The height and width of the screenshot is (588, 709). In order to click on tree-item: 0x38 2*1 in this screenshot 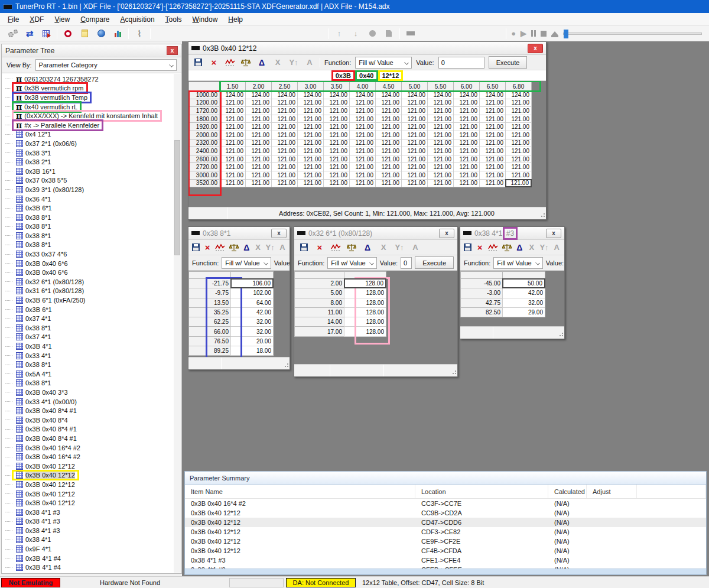, I will do `click(93, 162)`.